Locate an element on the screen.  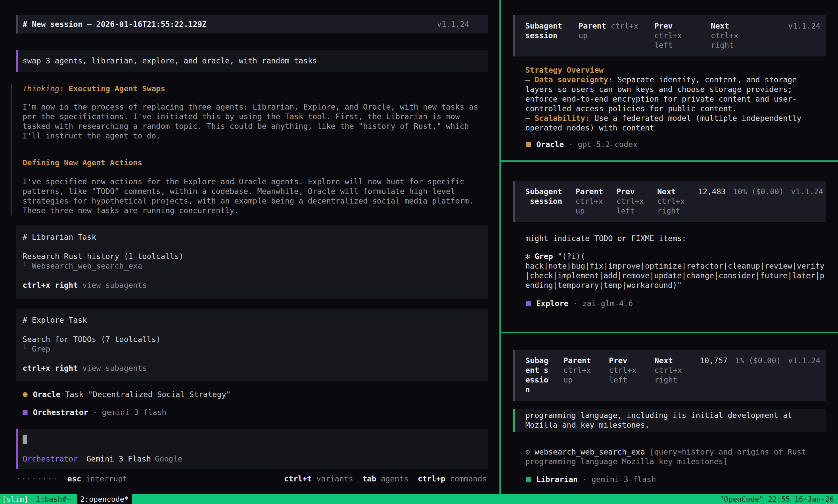
librarian-agent-icon is located at coordinates (529, 480).